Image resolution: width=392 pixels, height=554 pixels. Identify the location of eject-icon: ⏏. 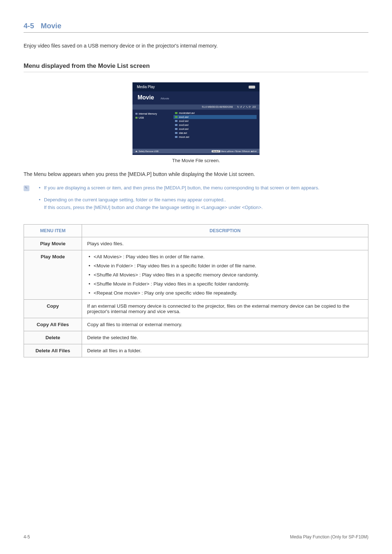
(136, 151).